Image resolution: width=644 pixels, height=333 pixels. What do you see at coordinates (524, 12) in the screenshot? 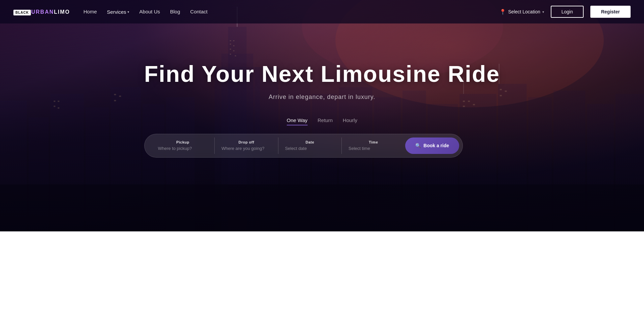
I see `location-label: Select Location` at bounding box center [524, 12].